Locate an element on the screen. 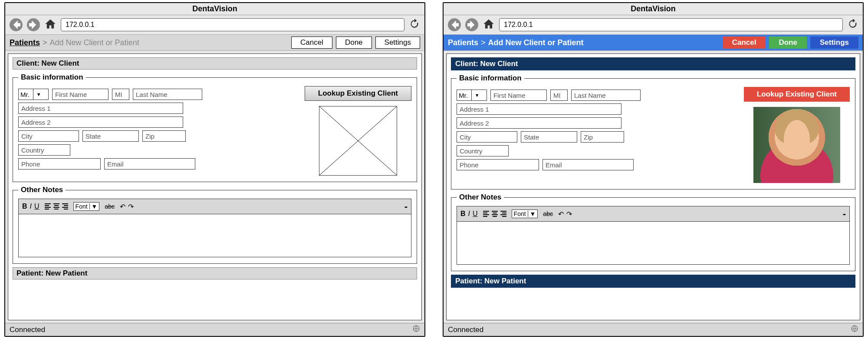  status-bar: Connected is located at coordinates (215, 329).